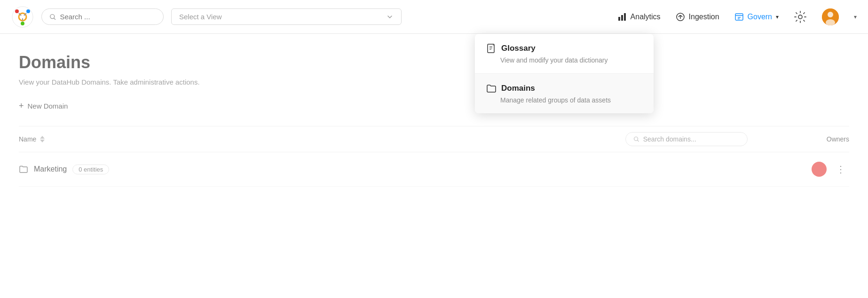 The image size is (868, 298). I want to click on domains-description: Manage related groups of data assets, so click(564, 100).